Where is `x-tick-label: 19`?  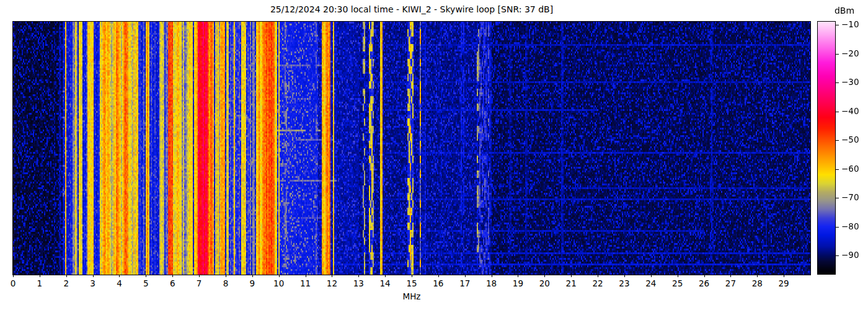 x-tick-label: 19 is located at coordinates (518, 283).